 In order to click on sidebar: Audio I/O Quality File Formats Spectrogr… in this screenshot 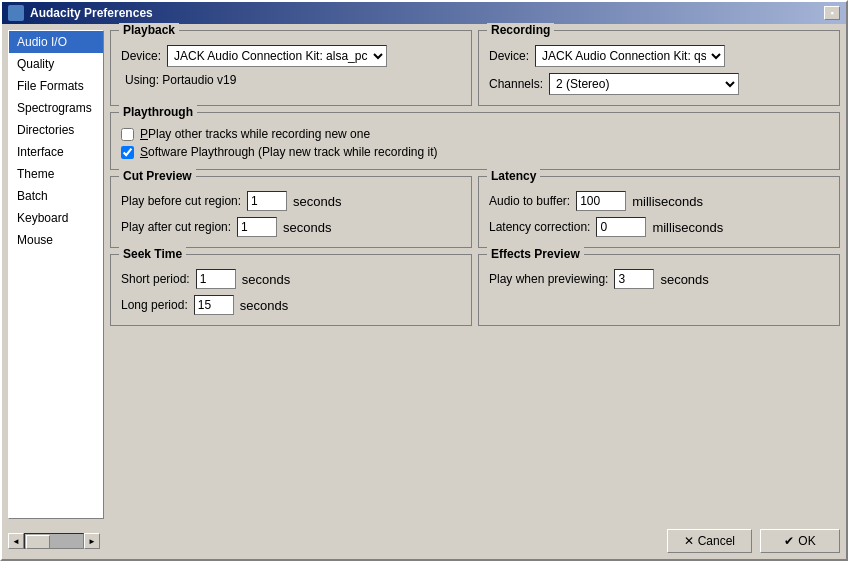, I will do `click(56, 274)`.